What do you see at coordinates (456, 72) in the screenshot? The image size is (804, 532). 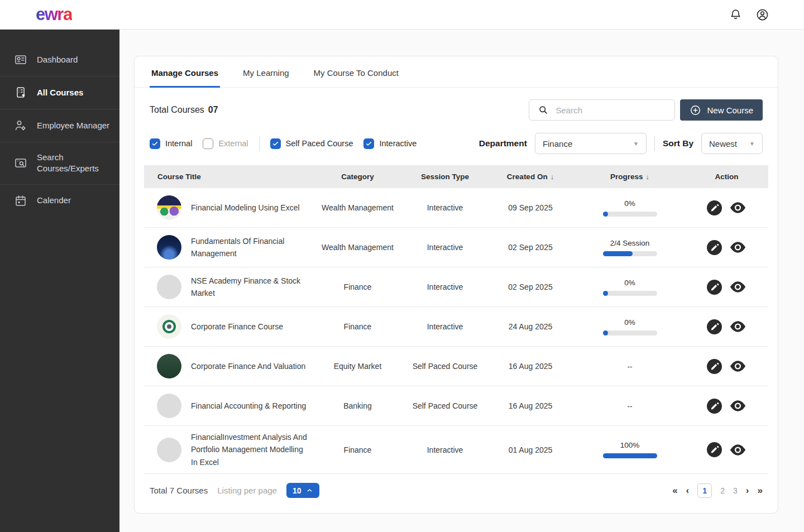 I see `tab-bar: Manage CoursesMy LearningMy Course To Co…` at bounding box center [456, 72].